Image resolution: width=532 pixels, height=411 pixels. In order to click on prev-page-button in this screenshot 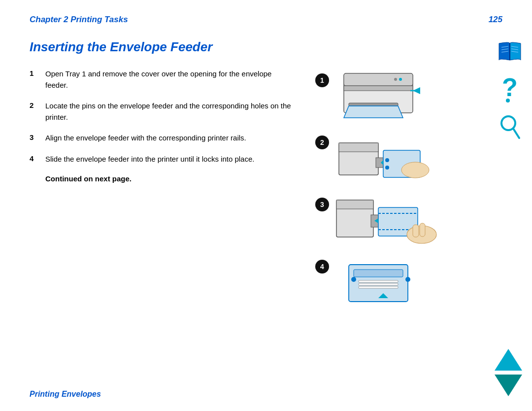, I will do `click(508, 360)`.